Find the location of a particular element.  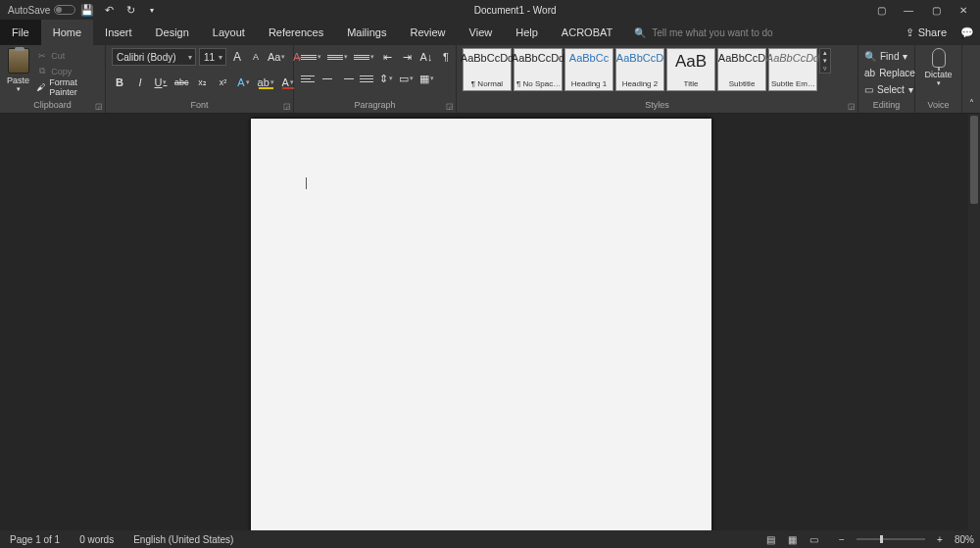

brush-icon: 🖌 is located at coordinates (41, 86).